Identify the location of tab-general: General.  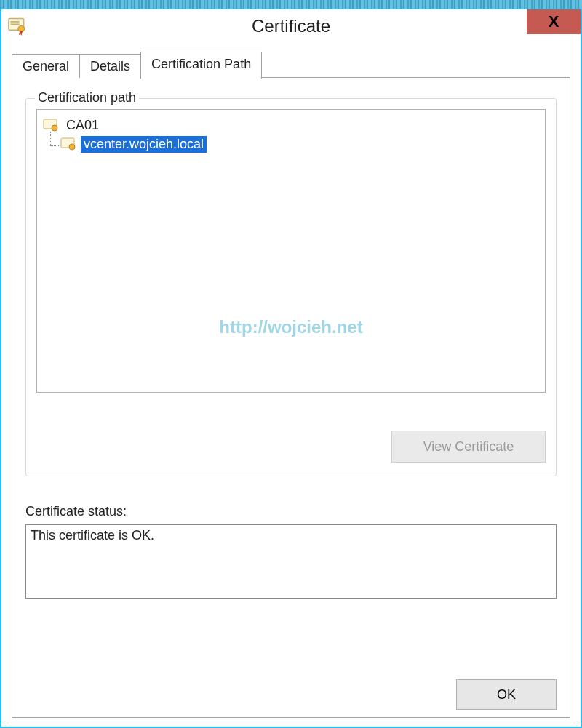
(46, 65).